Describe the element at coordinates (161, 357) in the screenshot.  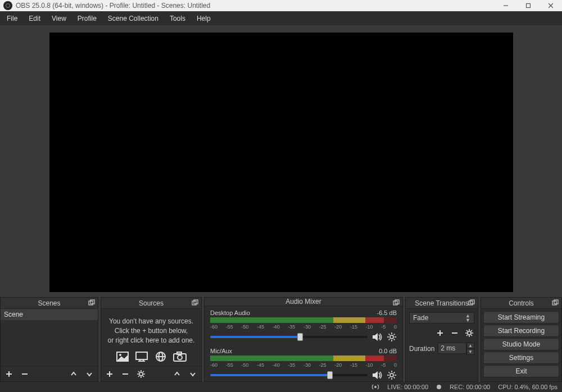
I see `browser-source-icon` at that location.